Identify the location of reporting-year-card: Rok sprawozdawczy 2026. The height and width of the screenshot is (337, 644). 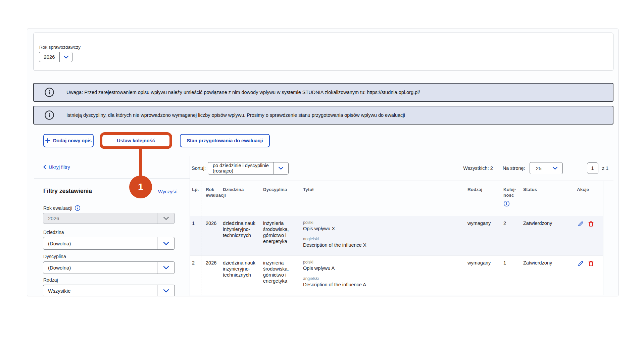
(324, 52).